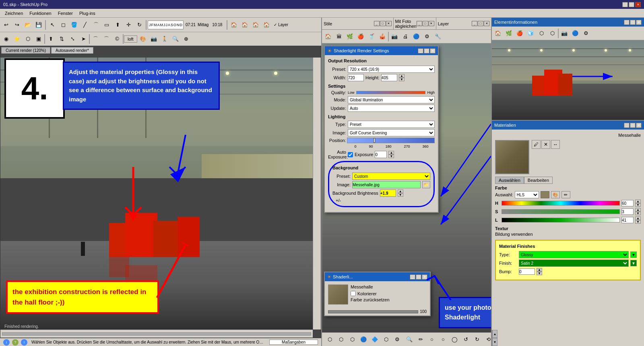  I want to click on shader-minimize: _, so click(421, 51).